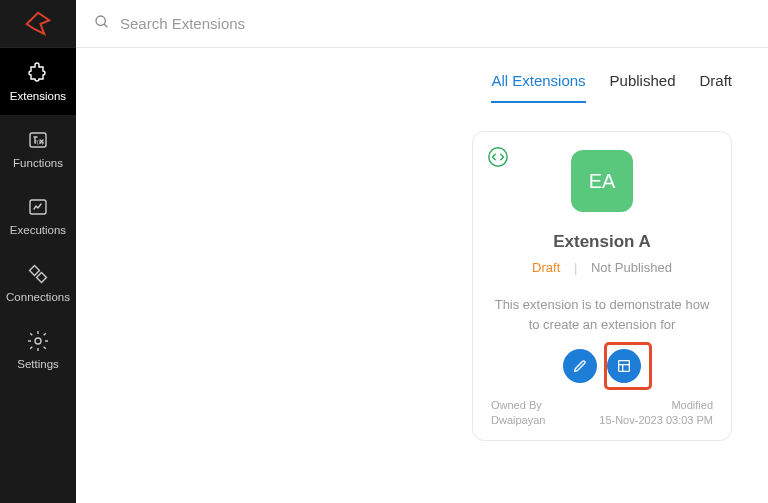  Describe the element at coordinates (38, 297) in the screenshot. I see `sidebar-label: Connections` at that location.